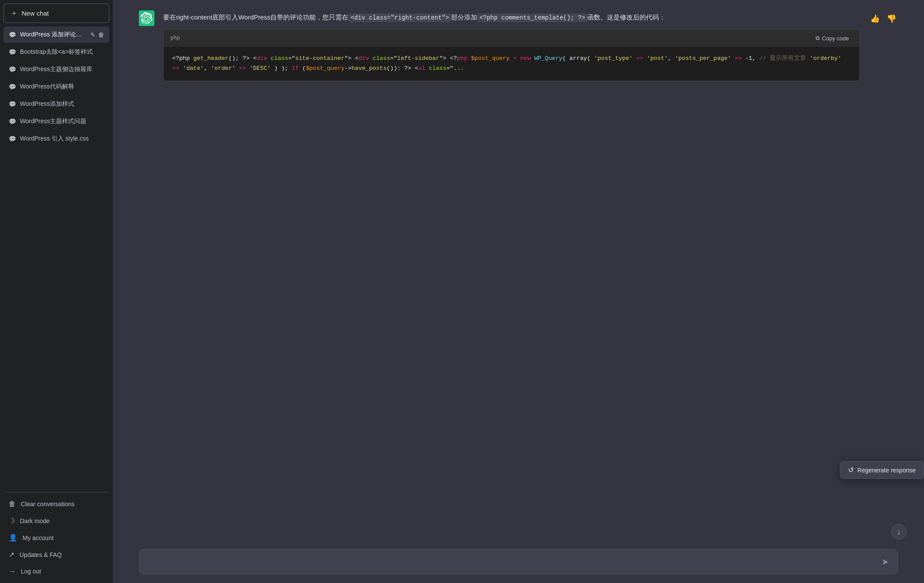 The width and height of the screenshot is (924, 583). I want to click on sidebar-divider, so click(56, 492).